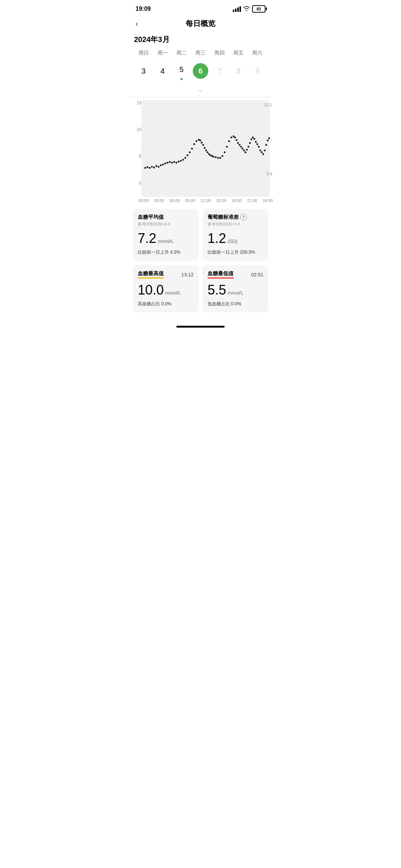 The width and height of the screenshot is (401, 868). I want to click on x-label-0600: 06:00, so click(175, 201).